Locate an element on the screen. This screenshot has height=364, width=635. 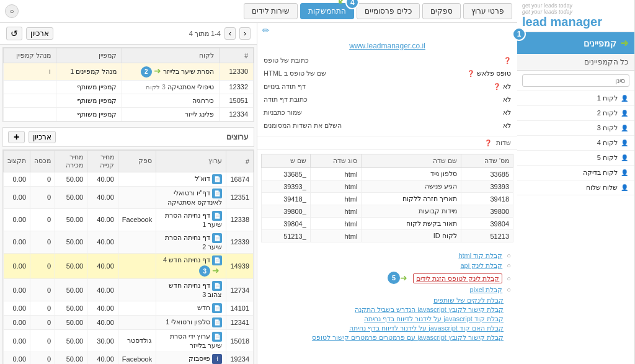
fields-row-2: 39418 תאריך חזרה ללקוח html _39418 is located at coordinates (388, 199).